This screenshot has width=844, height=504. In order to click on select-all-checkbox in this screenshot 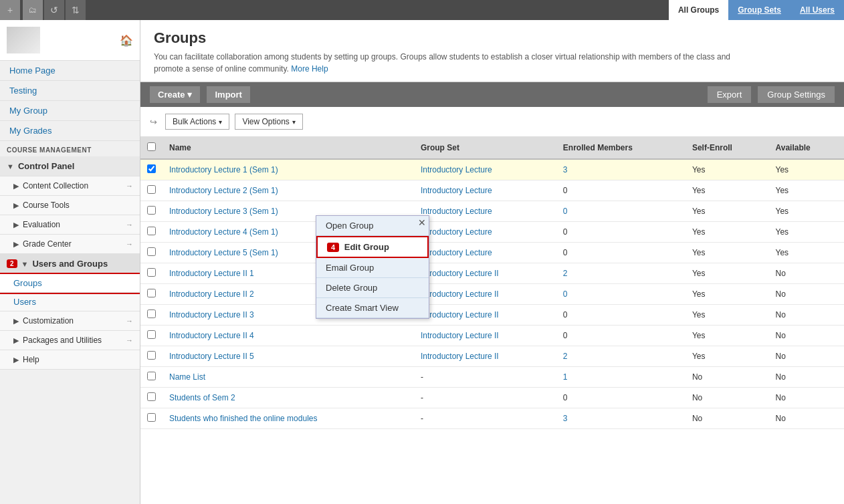, I will do `click(151, 147)`.